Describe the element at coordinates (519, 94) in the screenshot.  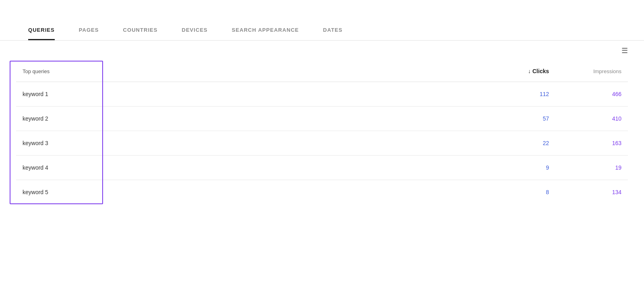
I see `clicks-cell: 112` at that location.